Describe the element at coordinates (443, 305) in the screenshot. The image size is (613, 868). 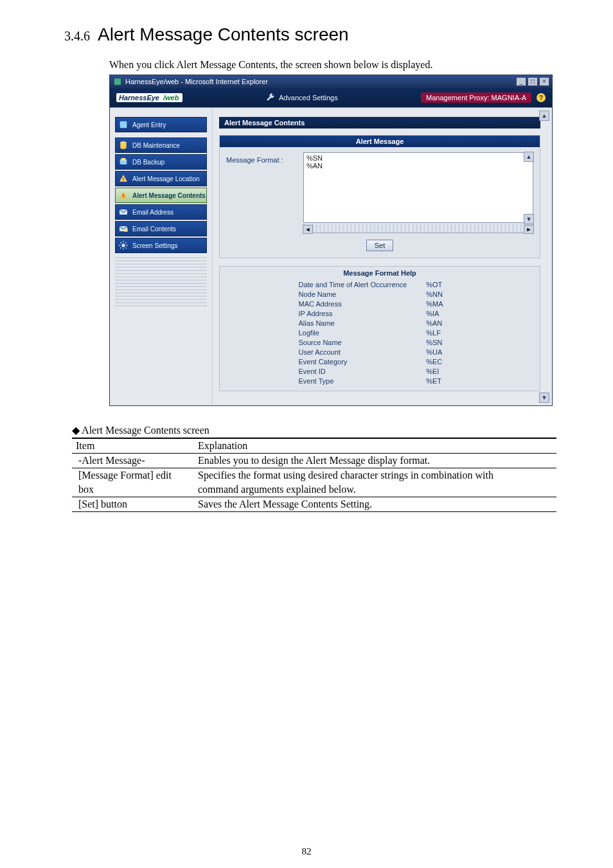
I see `help-code: %MA` at that location.